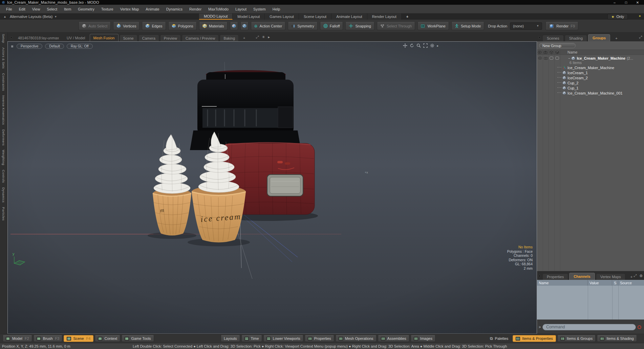 The image size is (644, 349). Describe the element at coordinates (534, 338) in the screenshot. I see `items-properties-button: Items & Properties` at that location.